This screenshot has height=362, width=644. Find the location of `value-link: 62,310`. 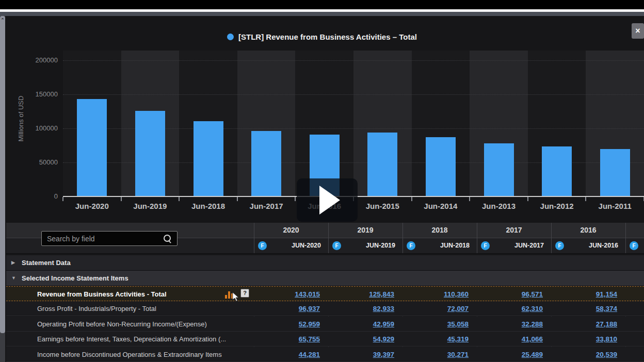

value-link: 62,310 is located at coordinates (514, 308).